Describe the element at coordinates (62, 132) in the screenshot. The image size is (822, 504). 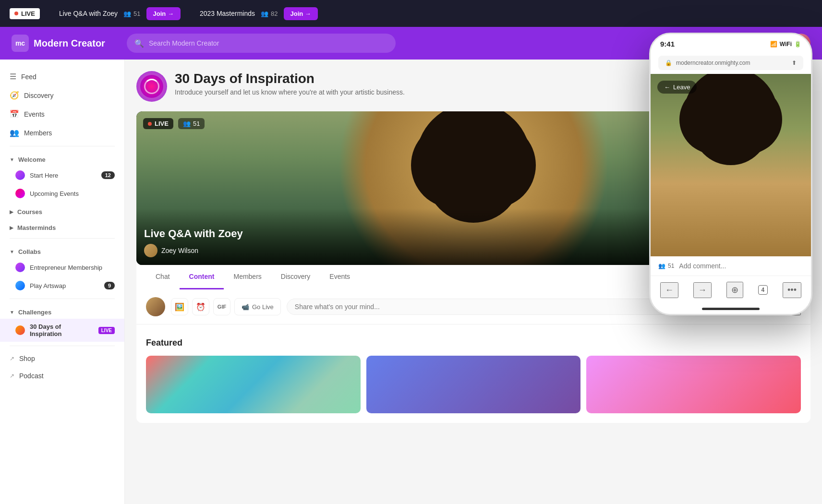
I see `sidebar-item-members: 👥 Members` at that location.